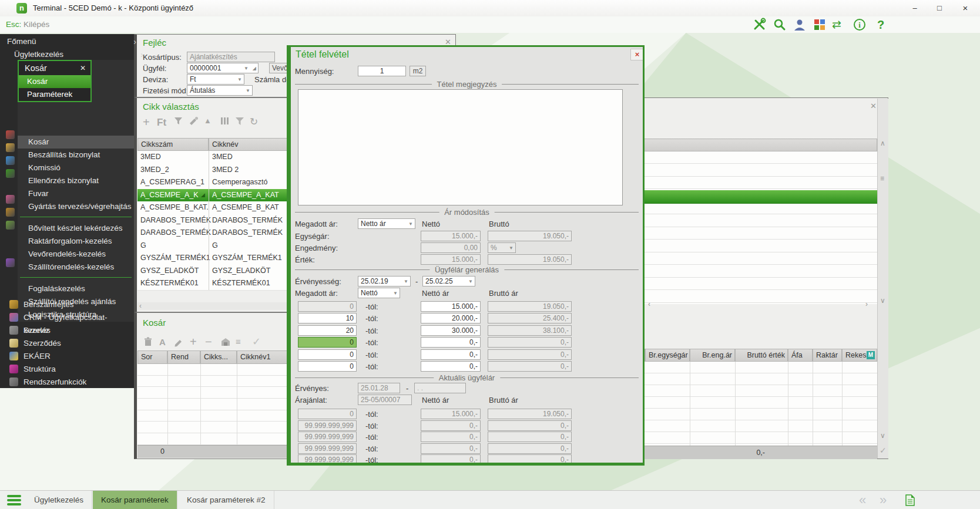  I want to click on kosartipus-field: Ajánlatkészítés, so click(231, 57).